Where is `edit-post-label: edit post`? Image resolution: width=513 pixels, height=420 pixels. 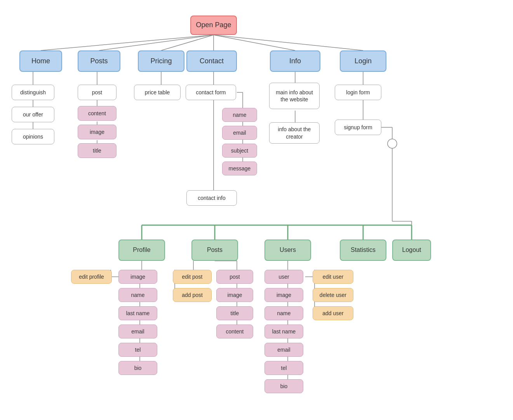
edit-post-label: edit post is located at coordinates (193, 277).